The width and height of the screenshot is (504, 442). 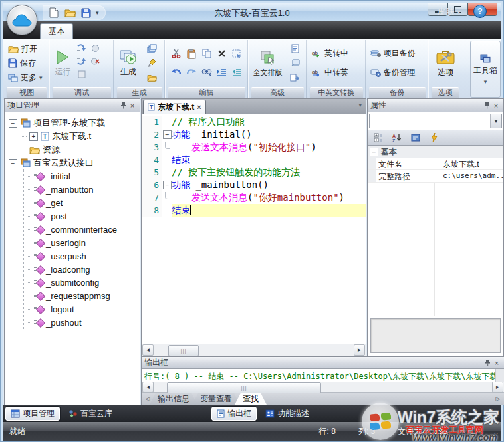 I want to click on events-lightning-icon, so click(x=434, y=138).